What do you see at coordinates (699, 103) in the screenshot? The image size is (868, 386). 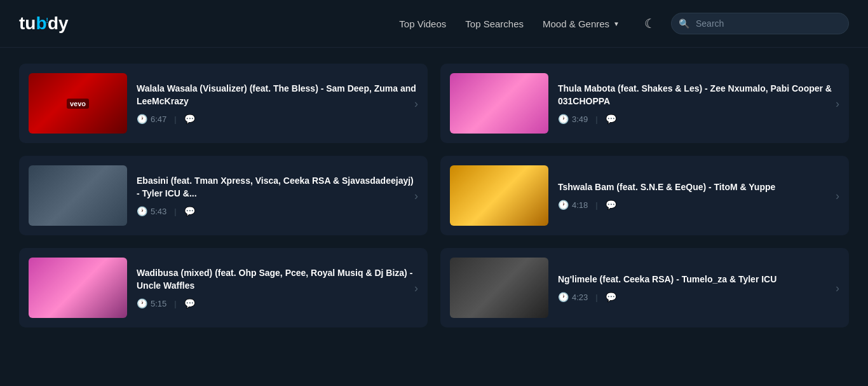 I see `video-info: Thula Mabota (feat. Shakes & Les) - Zee …` at bounding box center [699, 103].